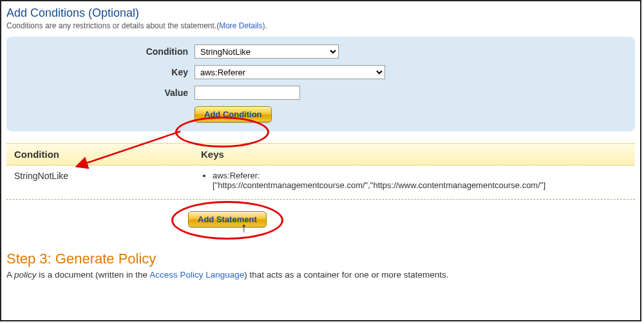 The width and height of the screenshot is (644, 324). What do you see at coordinates (321, 26) in the screenshot?
I see `conditions-description: Conditions are any restrictions or detai…` at bounding box center [321, 26].